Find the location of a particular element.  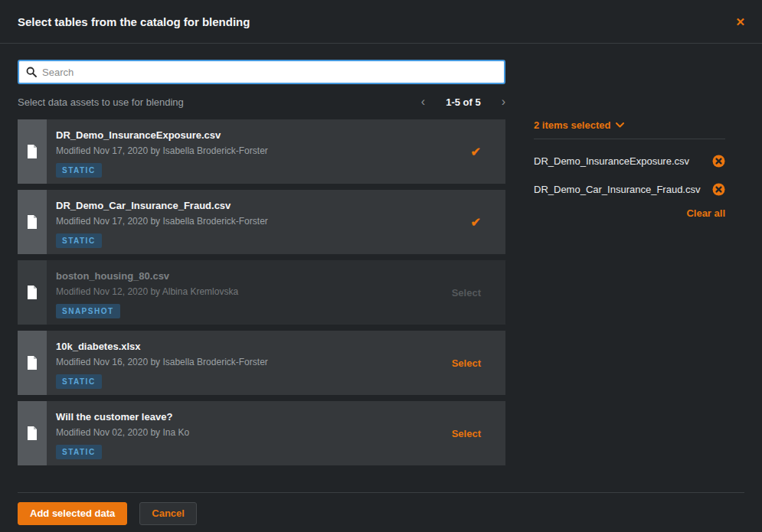

cancel-button: Cancel is located at coordinates (168, 514).